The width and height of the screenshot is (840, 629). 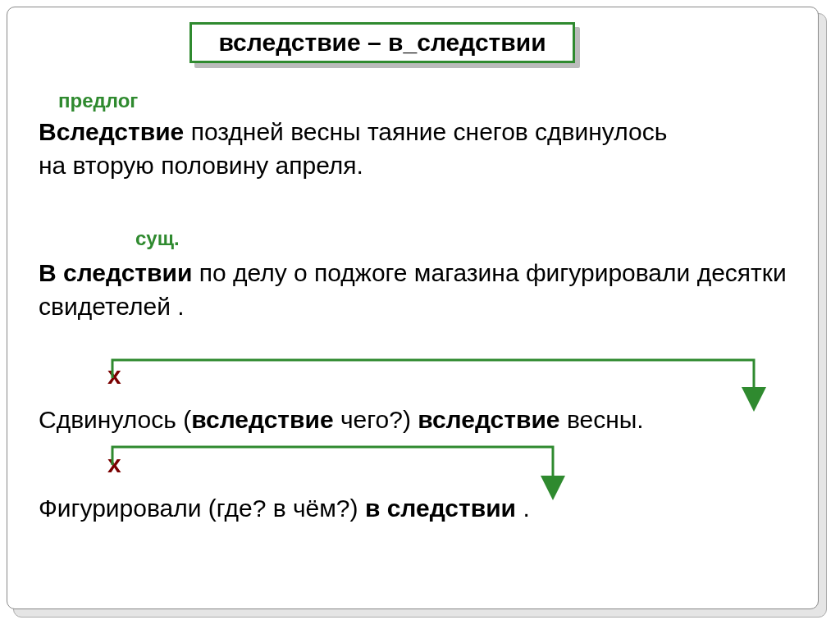 I want to click on dependency-row-1: Сдвинулось (вследствие чего?) вследствие…, so click(x=413, y=420).